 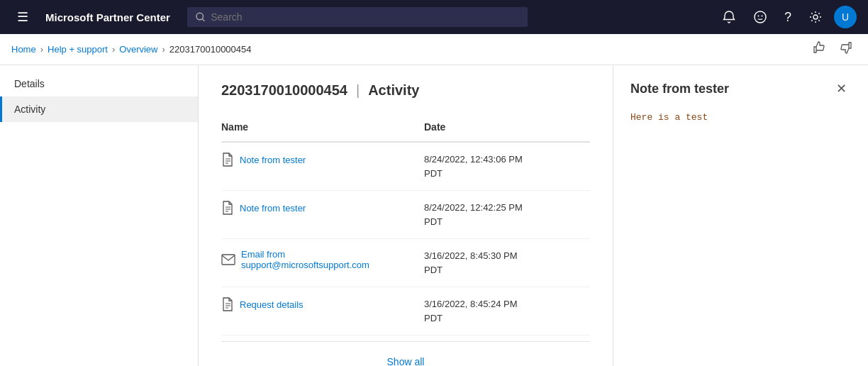 I want to click on table-row: Email from support@microsoftsupport.com3…, so click(x=406, y=263).